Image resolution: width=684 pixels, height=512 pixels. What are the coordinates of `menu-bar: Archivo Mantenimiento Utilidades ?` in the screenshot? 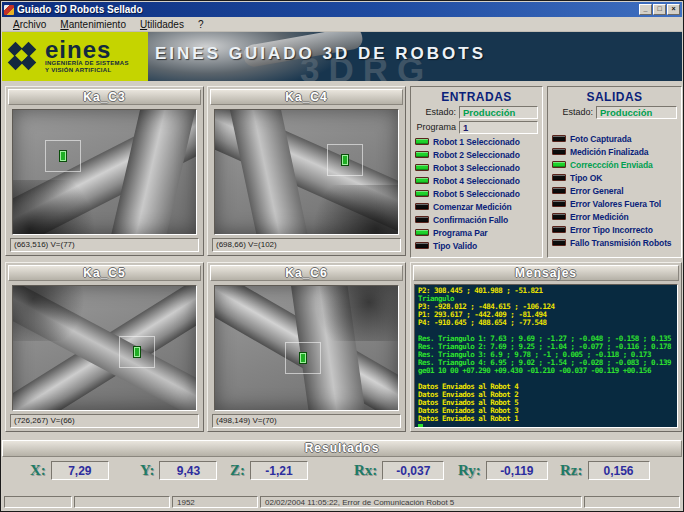 It's located at (342, 24).